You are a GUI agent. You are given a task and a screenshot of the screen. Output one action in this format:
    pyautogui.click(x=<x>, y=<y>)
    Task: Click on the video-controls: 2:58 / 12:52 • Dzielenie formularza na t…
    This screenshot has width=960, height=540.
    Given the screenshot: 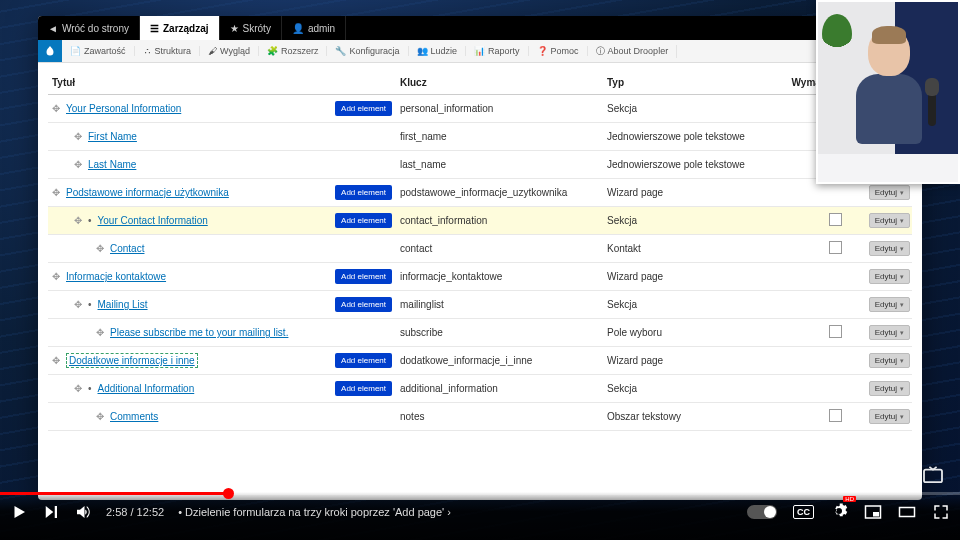 What is the action you would take?
    pyautogui.click(x=480, y=516)
    